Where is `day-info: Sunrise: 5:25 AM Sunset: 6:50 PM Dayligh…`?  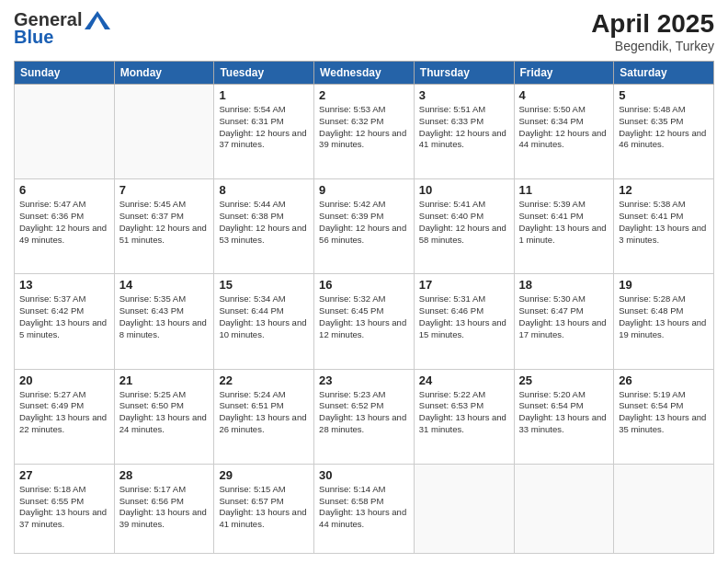 day-info: Sunrise: 5:25 AM Sunset: 6:50 PM Dayligh… is located at coordinates (165, 412).